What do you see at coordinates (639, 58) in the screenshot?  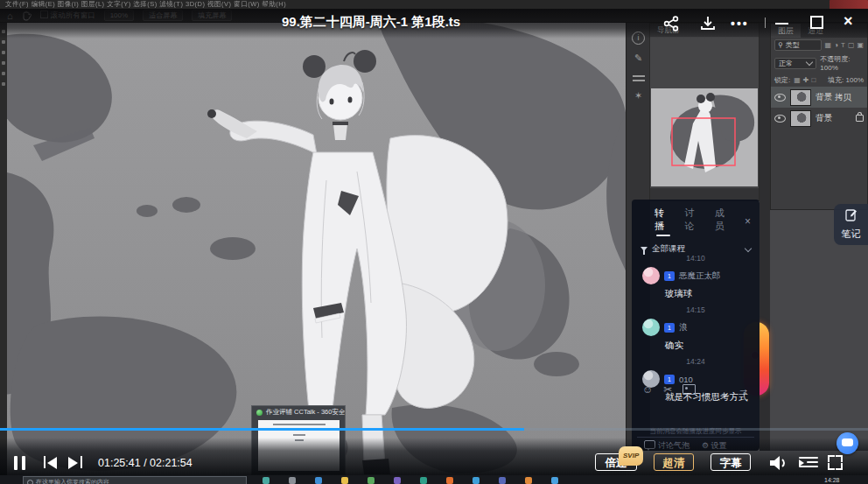 I see `brush-icon: ✎` at bounding box center [639, 58].